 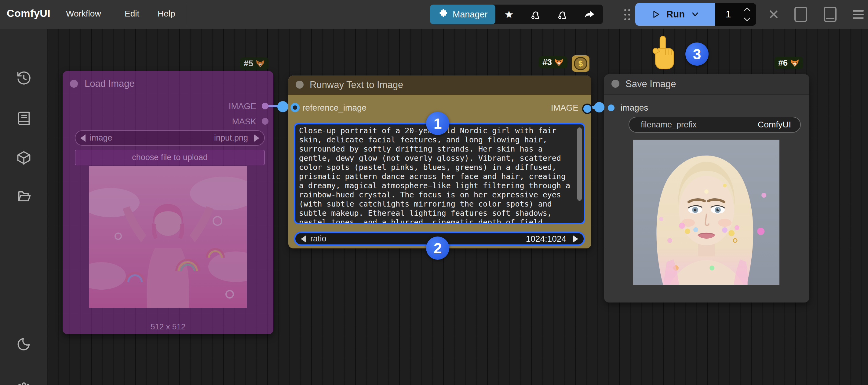 What do you see at coordinates (627, 15) in the screenshot?
I see `toolbar-drag-handle` at bounding box center [627, 15].